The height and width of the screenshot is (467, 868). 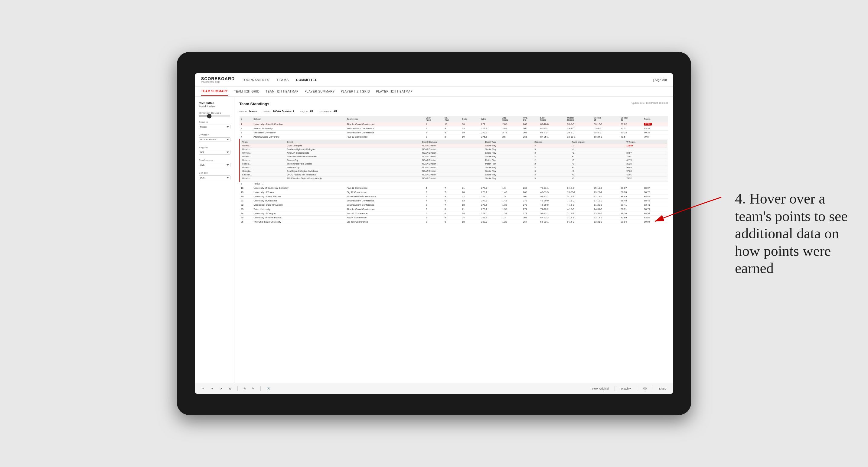 I want to click on cell-vs25, so click(x=606, y=184).